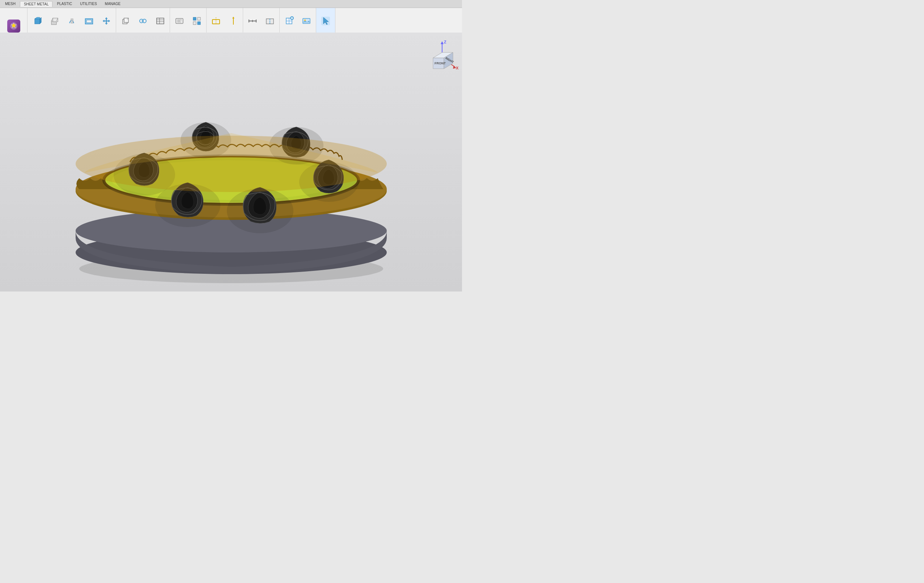 This screenshot has height=583, width=924. Describe the element at coordinates (72, 21) in the screenshot. I see `revolve-icon` at that location.